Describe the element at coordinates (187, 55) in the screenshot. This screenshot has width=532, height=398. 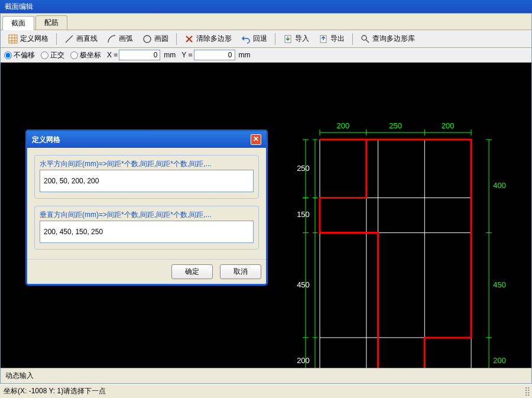
I see `y-label: Y =` at that location.